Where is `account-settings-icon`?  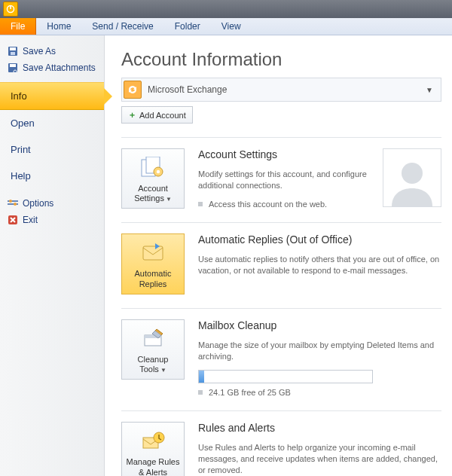
account-settings-icon is located at coordinates (153, 168).